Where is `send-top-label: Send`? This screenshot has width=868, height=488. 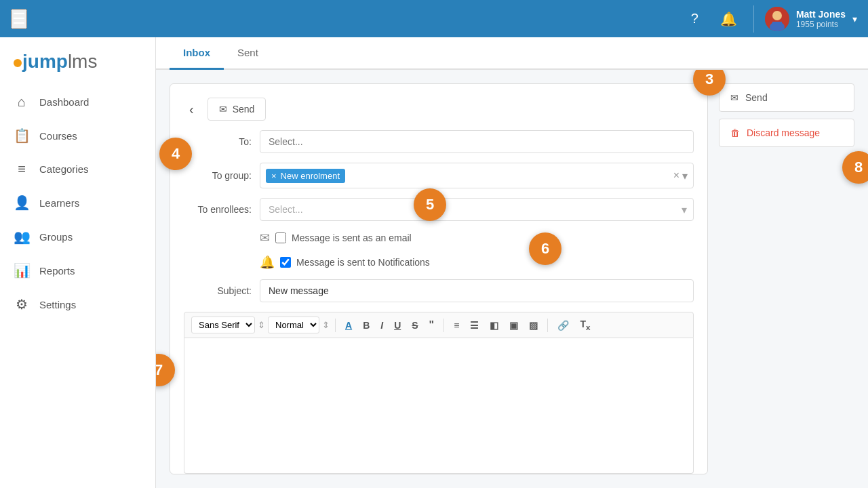 send-top-label: Send is located at coordinates (244, 109).